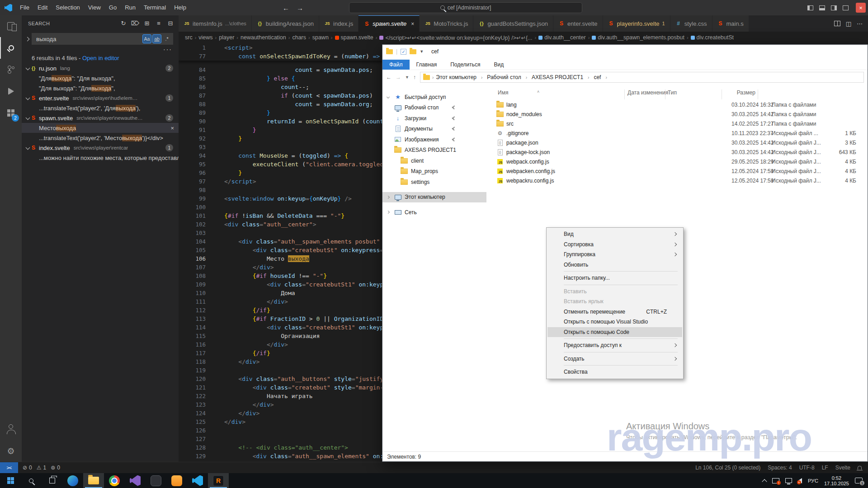 This screenshot has height=488, width=868. Describe the element at coordinates (170, 23) in the screenshot. I see `collapse-all-icon: ⊟` at that location.